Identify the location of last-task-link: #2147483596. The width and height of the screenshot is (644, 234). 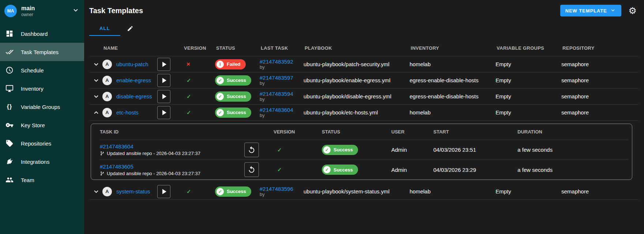
(276, 189).